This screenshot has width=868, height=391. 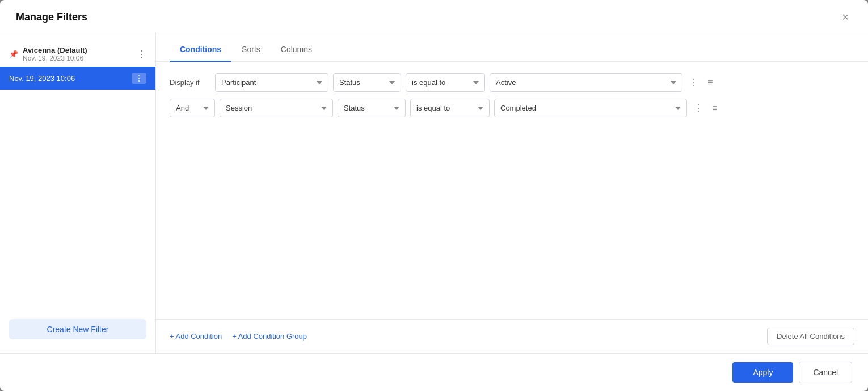 What do you see at coordinates (55, 50) in the screenshot?
I see `filter-default-name: Avicenna (Default)` at bounding box center [55, 50].